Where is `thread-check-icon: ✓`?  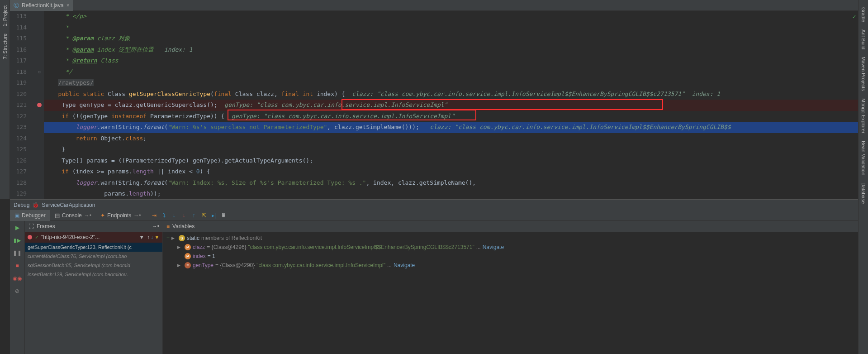 thread-check-icon: ✓ is located at coordinates (37, 237).